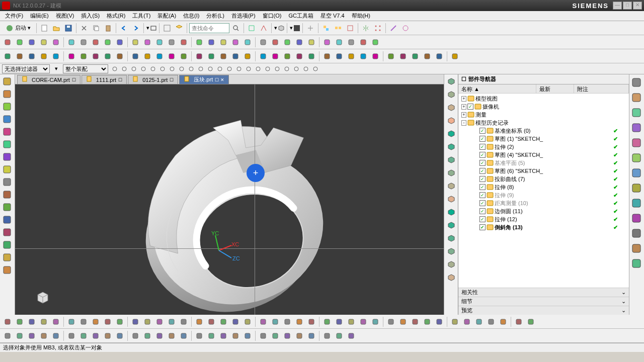 Image resolution: width=644 pixels, height=362 pixels. What do you see at coordinates (543, 99) in the screenshot?
I see `tree-row-0: +模型视图` at bounding box center [543, 99].